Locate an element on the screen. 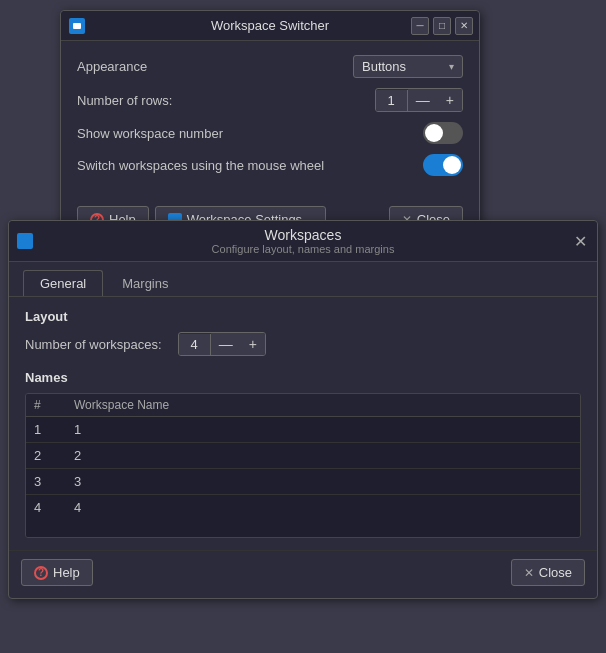 The height and width of the screenshot is (653, 606). num-workspaces-label: Number of workspaces: is located at coordinates (94, 344).